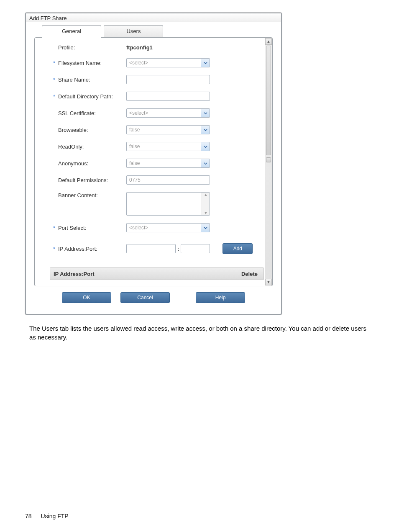 This screenshot has width=399, height=532. What do you see at coordinates (80, 63) in the screenshot?
I see `filesystem-name-label: Filesystem Name:` at bounding box center [80, 63].